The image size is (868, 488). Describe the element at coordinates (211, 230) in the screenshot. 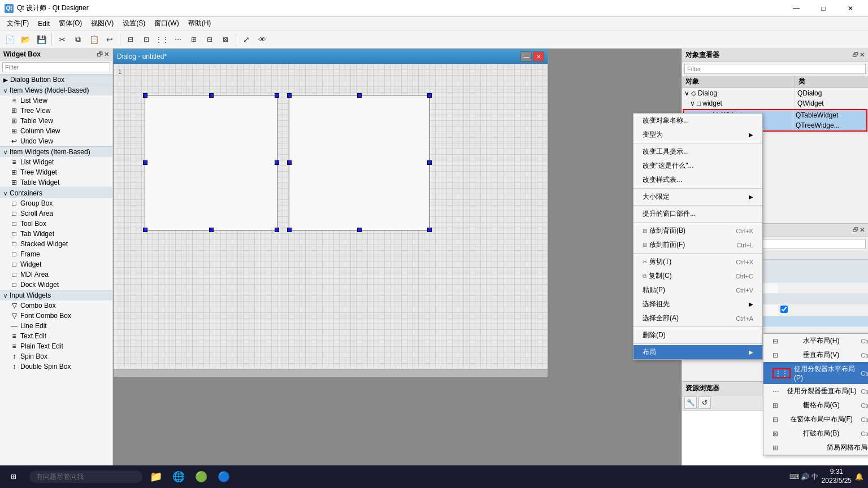

I see `handle-bm` at that location.